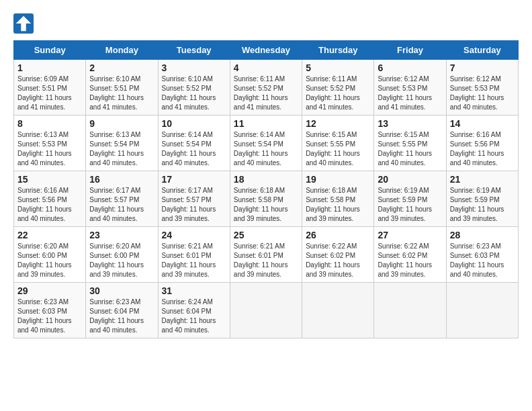 This screenshot has width=532, height=411. What do you see at coordinates (266, 87) in the screenshot?
I see `week-row-1: 1Sunrise: 6:09 AMSunset: 5:51 PMDaylight…` at bounding box center [266, 87].